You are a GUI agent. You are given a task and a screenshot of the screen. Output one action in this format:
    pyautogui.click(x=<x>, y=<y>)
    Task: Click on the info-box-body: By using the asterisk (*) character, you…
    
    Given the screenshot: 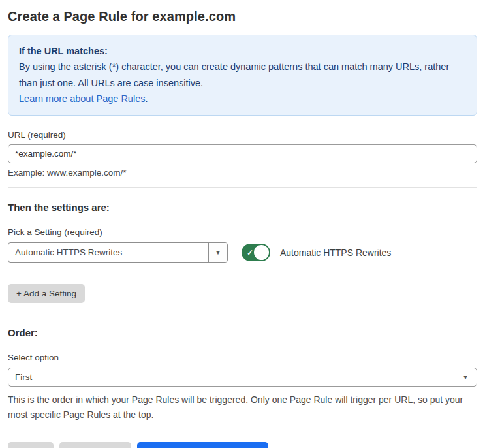 What is the action you would take?
    pyautogui.click(x=243, y=82)
    